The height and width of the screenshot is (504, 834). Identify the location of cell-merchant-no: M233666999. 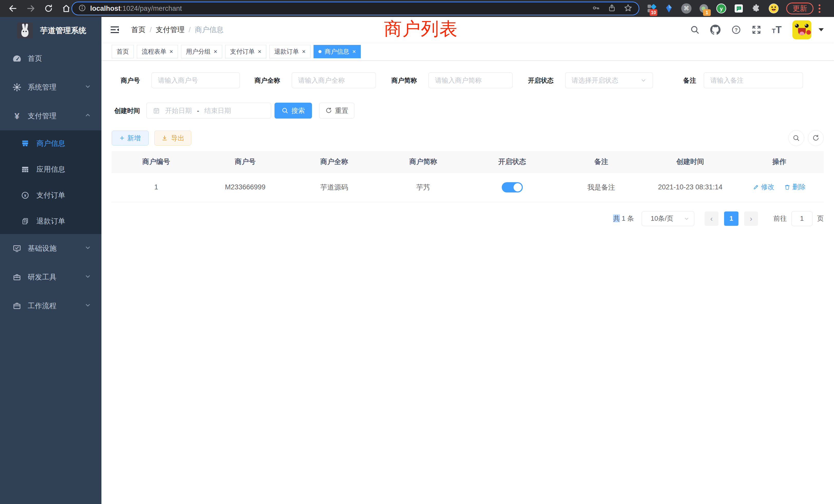
(245, 187).